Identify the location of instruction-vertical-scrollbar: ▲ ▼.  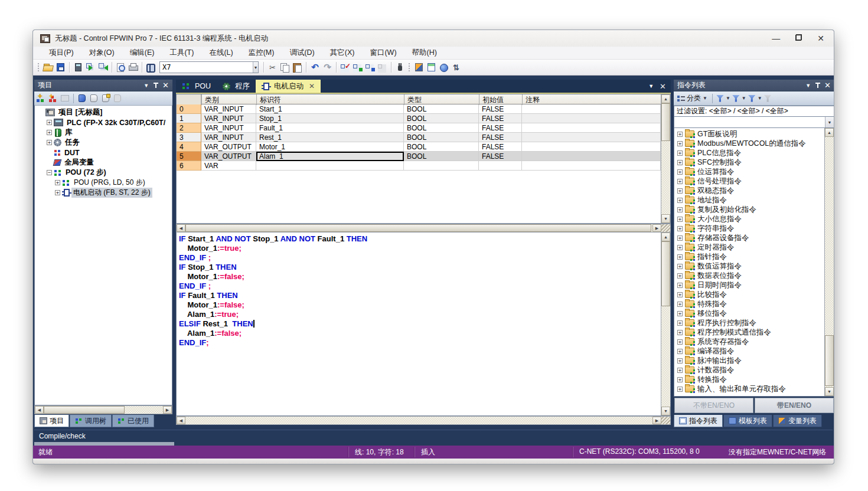
(829, 262).